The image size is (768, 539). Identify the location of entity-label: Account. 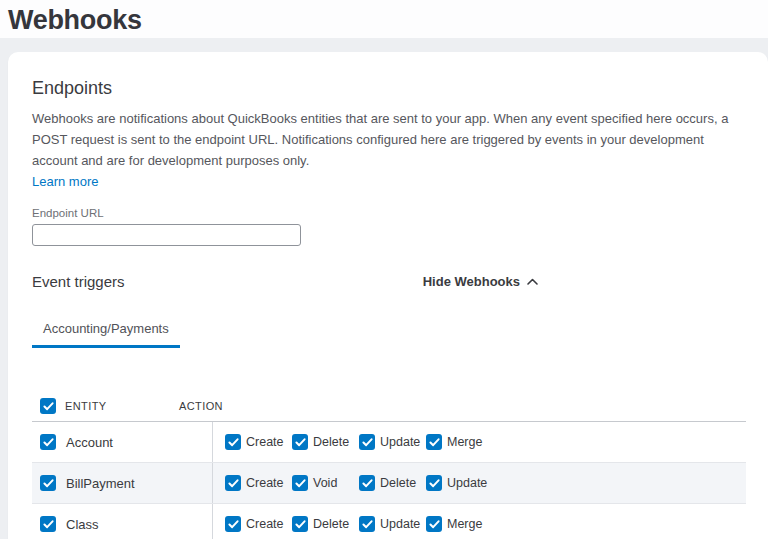
(90, 442).